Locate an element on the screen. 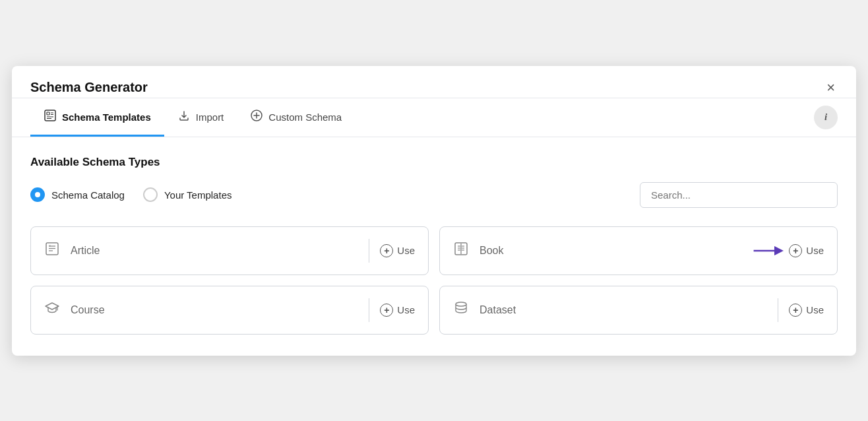  radio-group: Schema Catalog Your Templates is located at coordinates (131, 195).